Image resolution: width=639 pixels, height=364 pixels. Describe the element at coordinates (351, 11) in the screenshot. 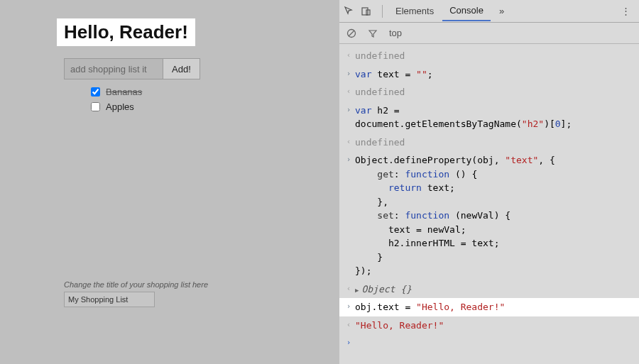

I see `inspect-icon` at that location.